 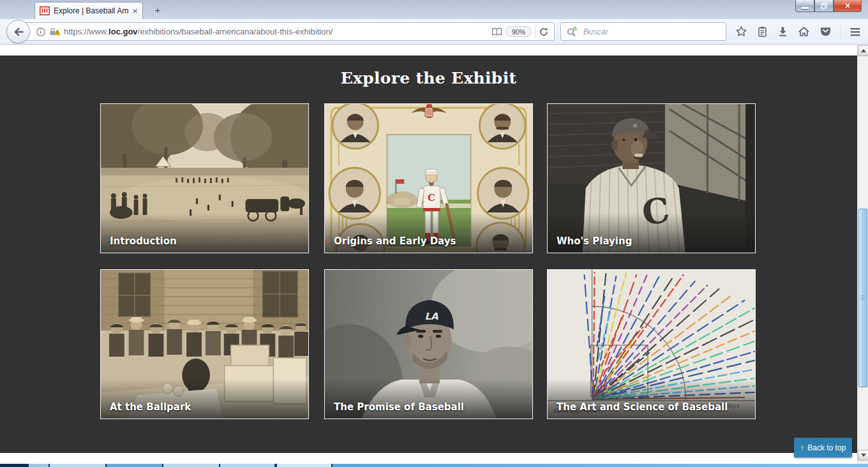 What do you see at coordinates (287, 32) in the screenshot?
I see `url-bar: https://www.loc.gov/exhibitions/baseball…` at bounding box center [287, 32].